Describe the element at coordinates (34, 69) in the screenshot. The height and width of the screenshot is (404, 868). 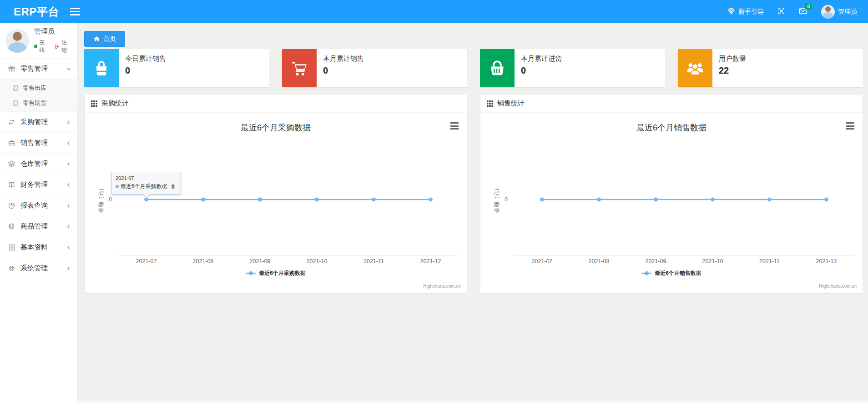
I see `sidebar-item-label: 零售管理` at that location.